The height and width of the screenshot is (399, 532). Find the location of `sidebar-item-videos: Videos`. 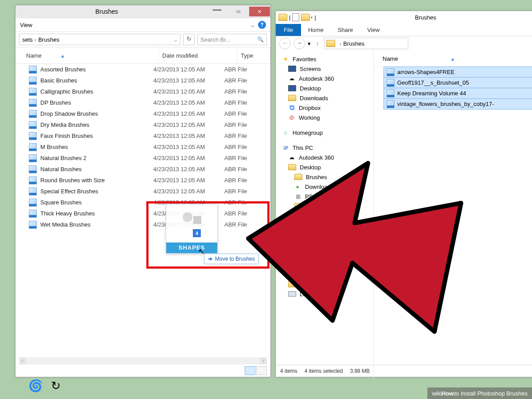

sidebar-item-videos: Videos is located at coordinates (325, 284).